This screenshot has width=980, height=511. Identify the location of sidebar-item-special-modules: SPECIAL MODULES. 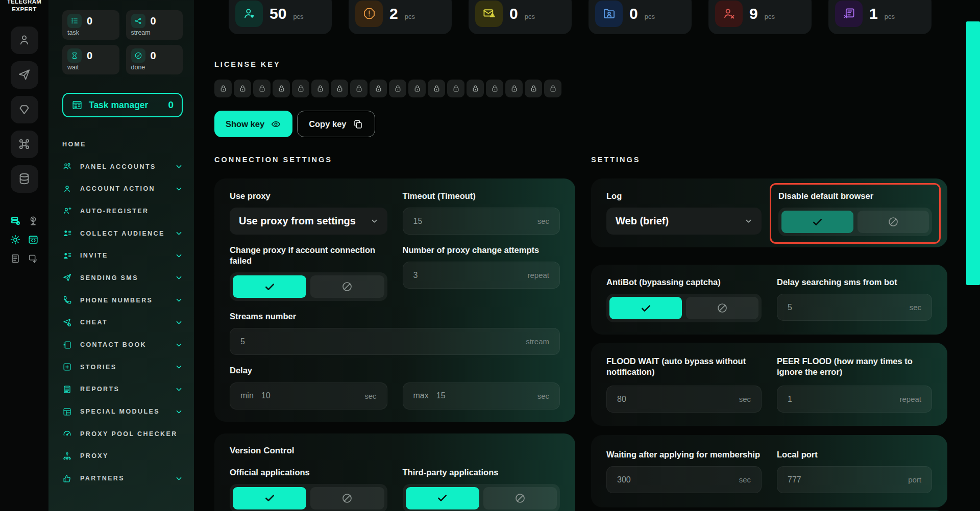
(122, 412).